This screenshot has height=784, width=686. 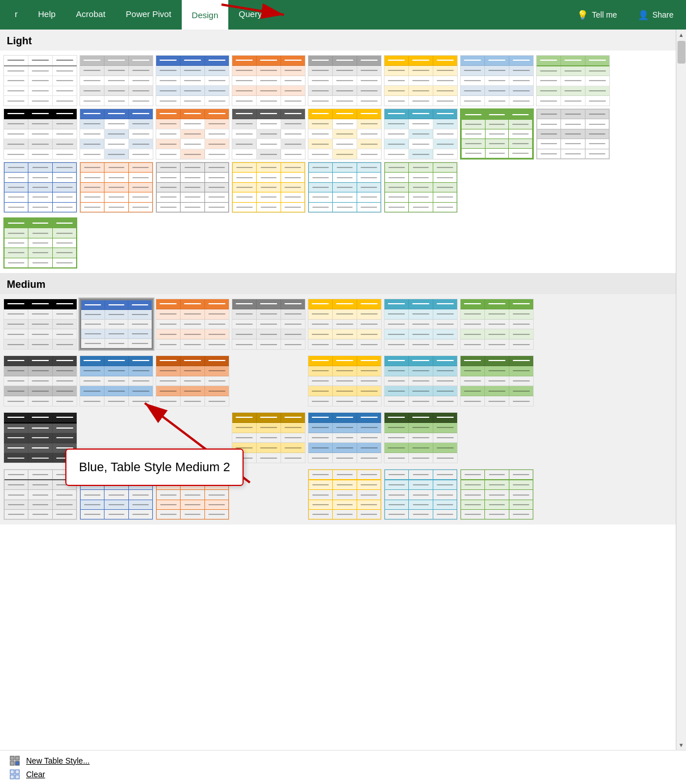 What do you see at coordinates (643, 15) in the screenshot?
I see `person-add-icon: 👤` at bounding box center [643, 15].